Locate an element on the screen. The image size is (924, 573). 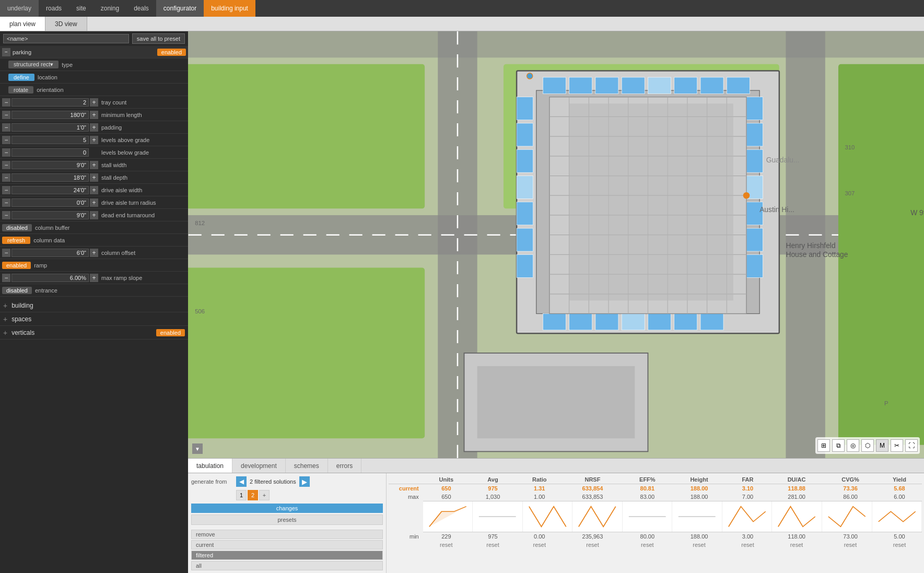
min-length-value is located at coordinates (50, 115).